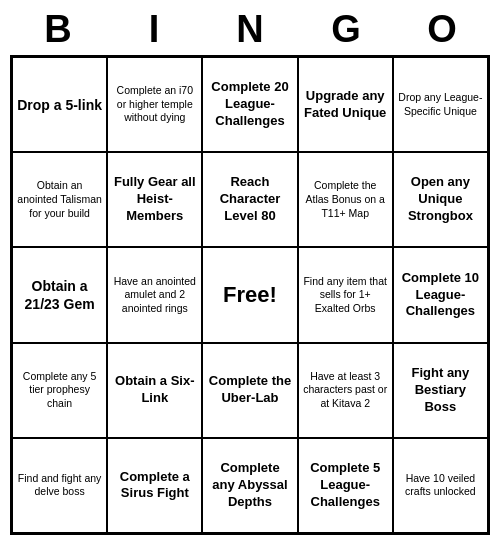 Image resolution: width=500 pixels, height=544 pixels. Describe the element at coordinates (346, 200) in the screenshot. I see `cell-8: Complete the Atlas Bonus on a T11+ Map` at that location.